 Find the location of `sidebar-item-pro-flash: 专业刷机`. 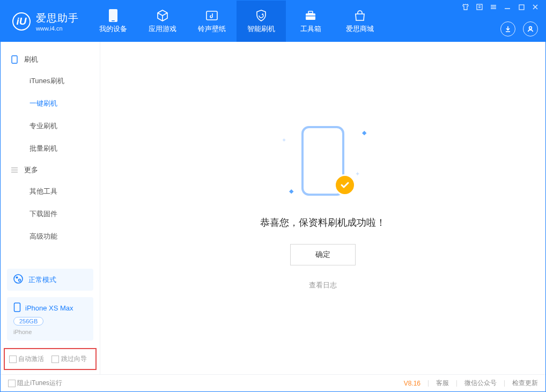

sidebar-item-pro-flash: 专业刷机 is located at coordinates (50, 126).